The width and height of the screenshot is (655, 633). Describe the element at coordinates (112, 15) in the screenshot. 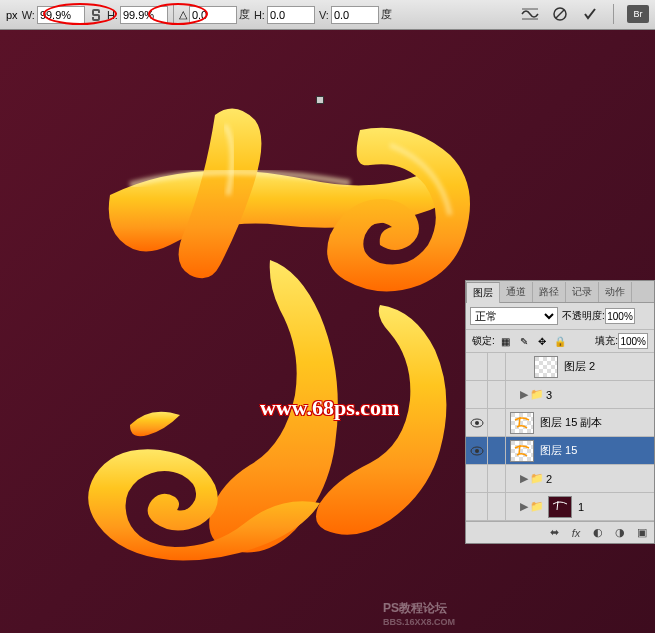

I see `height-label: H:` at that location.